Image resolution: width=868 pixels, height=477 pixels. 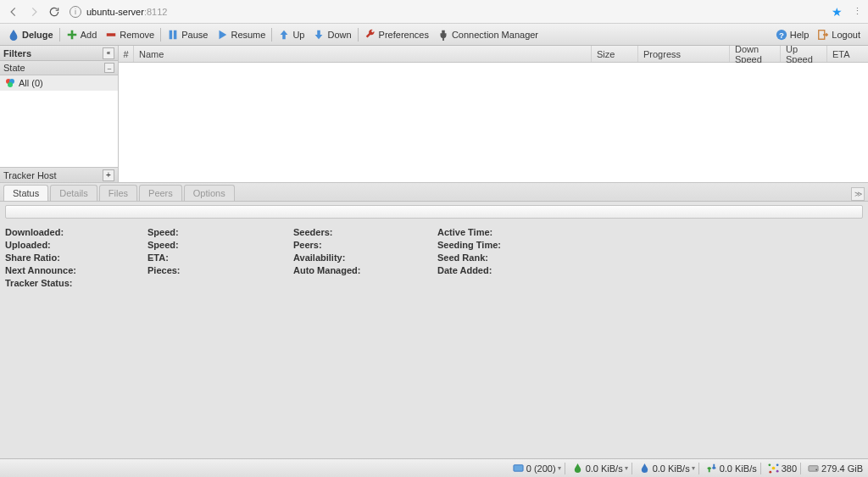 I want to click on traffic-icon, so click(x=712, y=468).